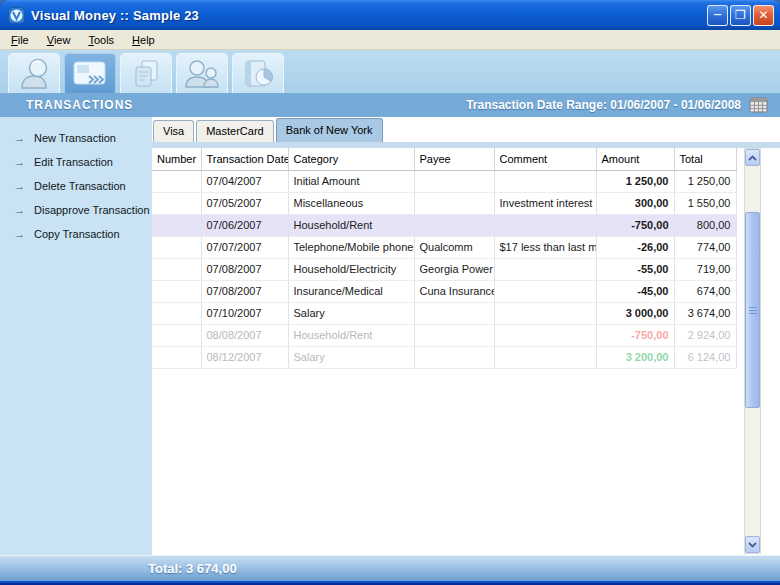  Describe the element at coordinates (635, 203) in the screenshot. I see `cell-amount: 300,00` at that location.